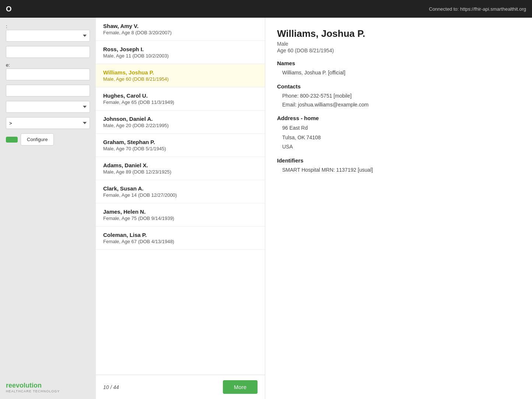 The width and height of the screenshot is (532, 399). Describe the element at coordinates (181, 52) in the screenshot. I see `list-item: Ross, Joseph I.Male, Age 11 (DOB 10/2/20…` at that location.